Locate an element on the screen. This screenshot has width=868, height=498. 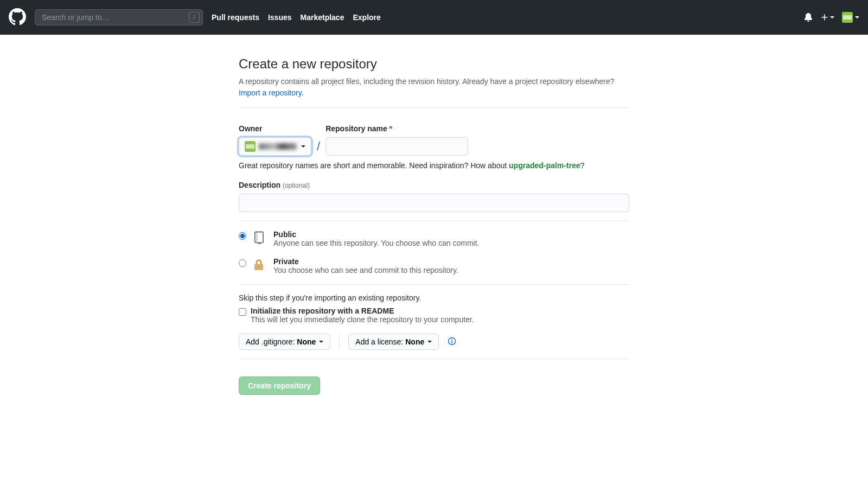
name-suggestion: upgraded-palm-tree is located at coordinates (545, 165).